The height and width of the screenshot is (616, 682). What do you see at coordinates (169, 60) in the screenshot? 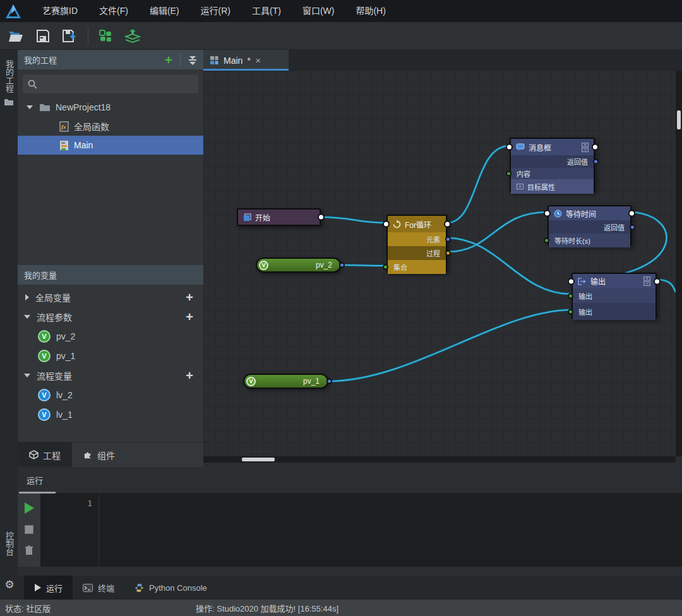
I see `add-flow-button: +` at bounding box center [169, 60].